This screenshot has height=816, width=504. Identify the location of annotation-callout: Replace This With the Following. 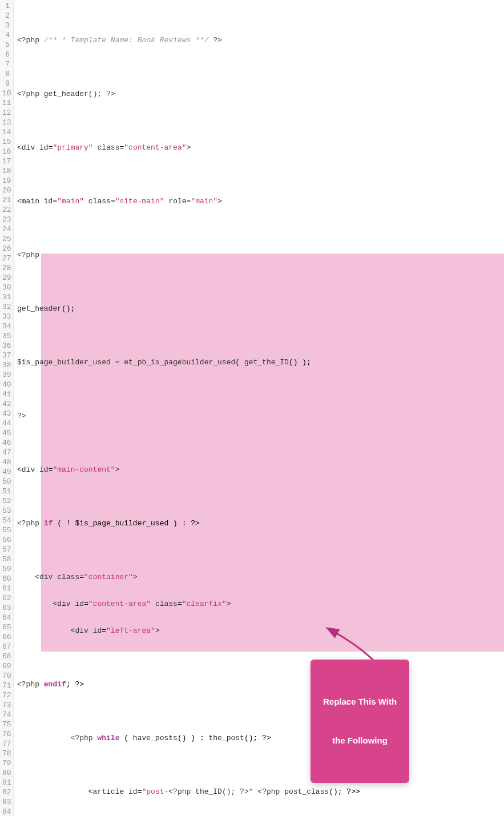
(360, 721).